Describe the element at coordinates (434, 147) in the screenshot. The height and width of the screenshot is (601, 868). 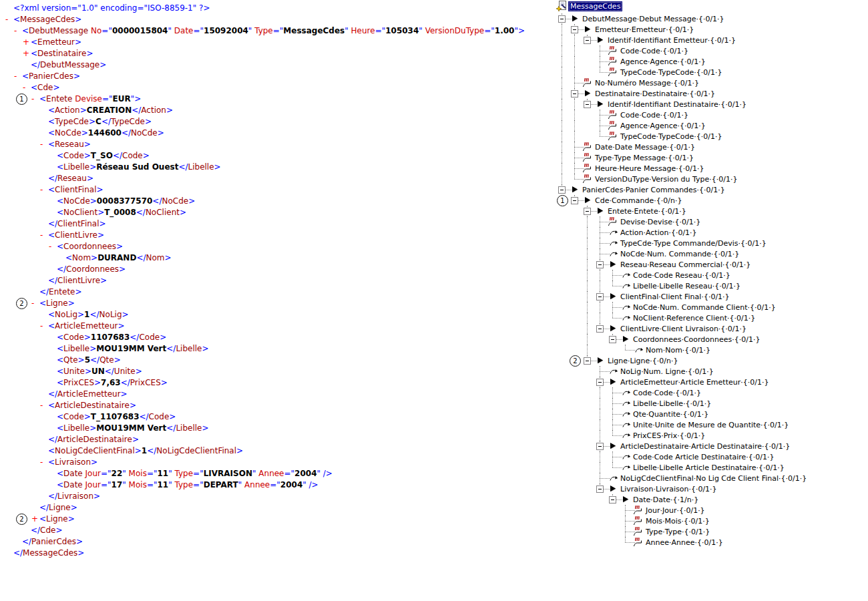
I see `tree-item: Date·Date Message·{·0/1·}` at that location.